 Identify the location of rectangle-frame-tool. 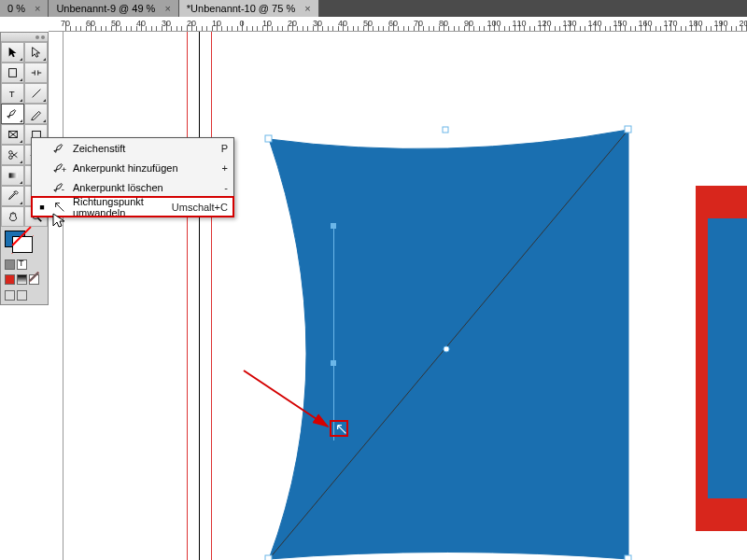
(13, 134).